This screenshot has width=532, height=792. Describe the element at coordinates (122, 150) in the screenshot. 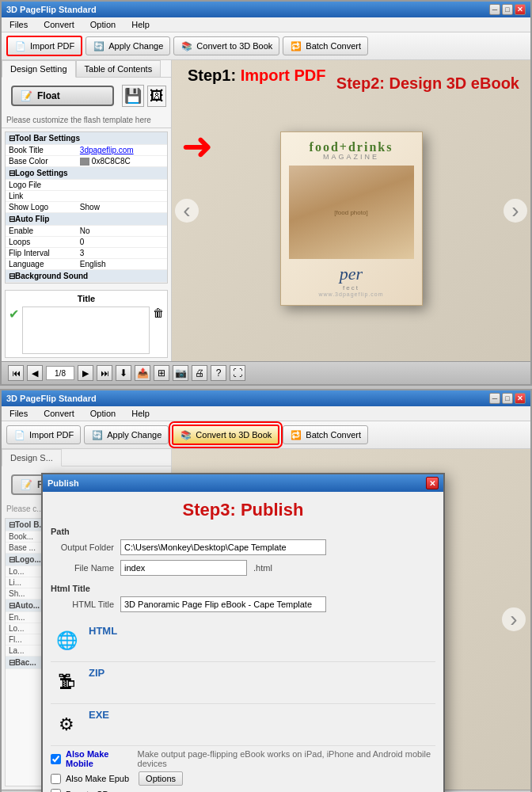

I see `book-title-val: 3dpageflip.com` at that location.